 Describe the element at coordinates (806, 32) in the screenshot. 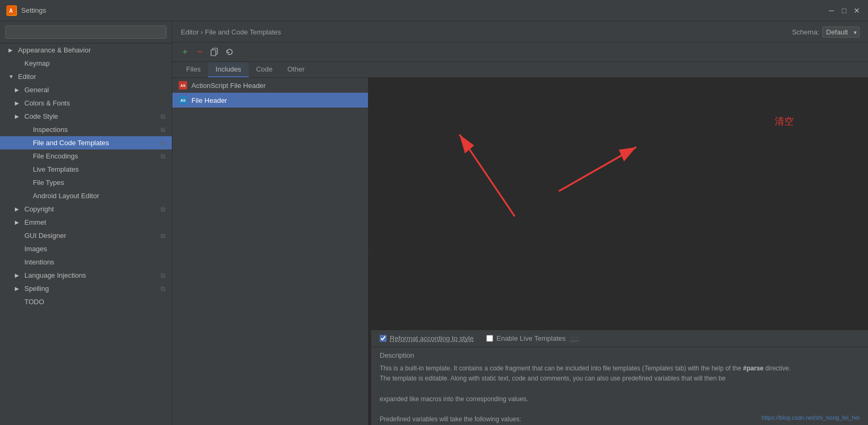

I see `schema-label: Schema:` at that location.